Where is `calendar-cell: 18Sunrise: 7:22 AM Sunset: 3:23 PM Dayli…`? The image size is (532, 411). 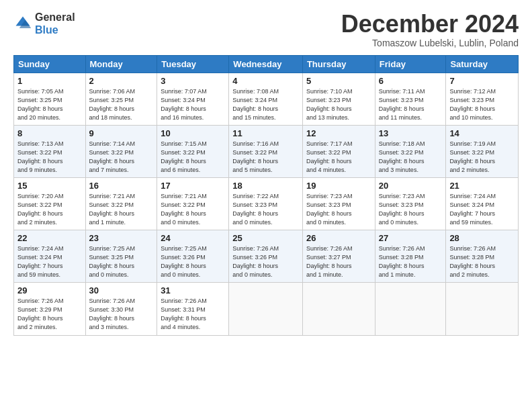 calendar-cell: 18Sunrise: 7:22 AM Sunset: 3:23 PM Dayli… is located at coordinates (266, 203).